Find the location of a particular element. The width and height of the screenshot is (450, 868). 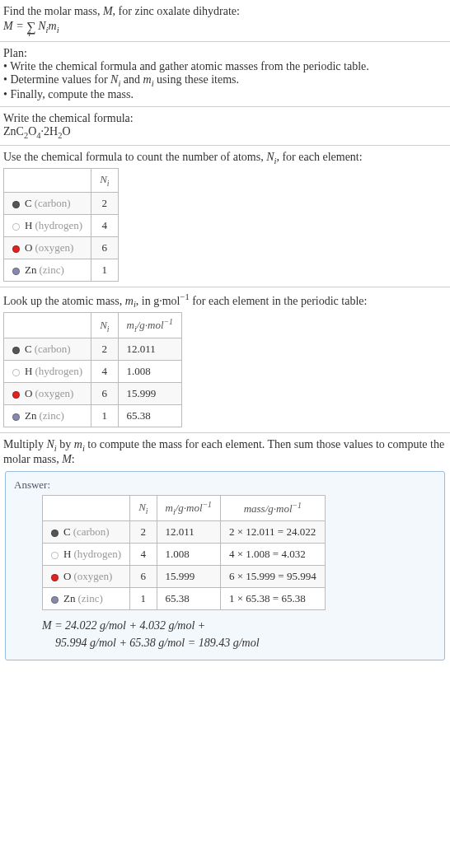

table-row: C(carbon) 2 is located at coordinates (61, 204).